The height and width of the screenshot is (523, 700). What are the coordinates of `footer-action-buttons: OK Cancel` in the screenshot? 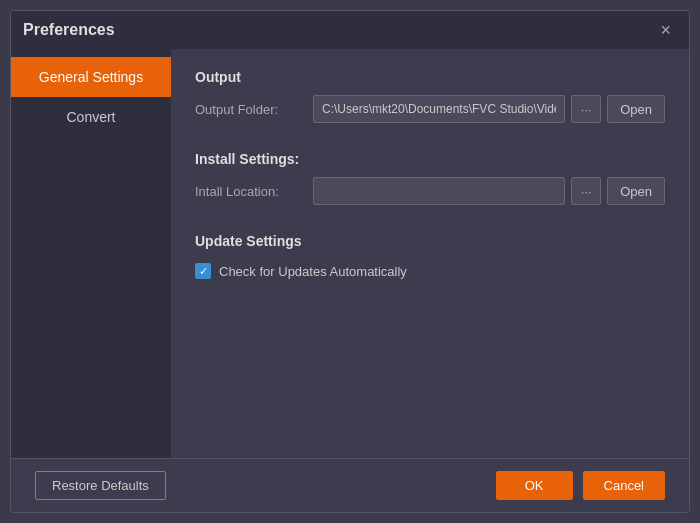 It's located at (580, 486).